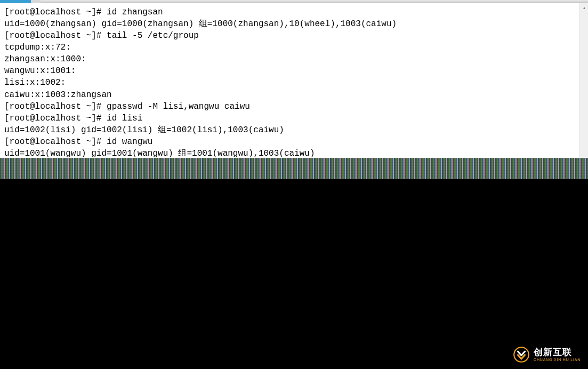 The width and height of the screenshot is (588, 369). Describe the element at coordinates (547, 355) in the screenshot. I see `watermark: 创新互联 CHUANG XIN HU LIAN` at that location.